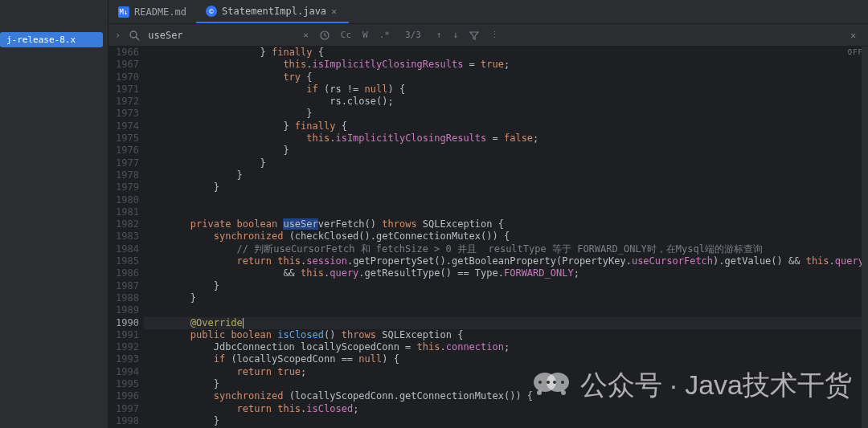  I want to click on search-icon, so click(134, 35).